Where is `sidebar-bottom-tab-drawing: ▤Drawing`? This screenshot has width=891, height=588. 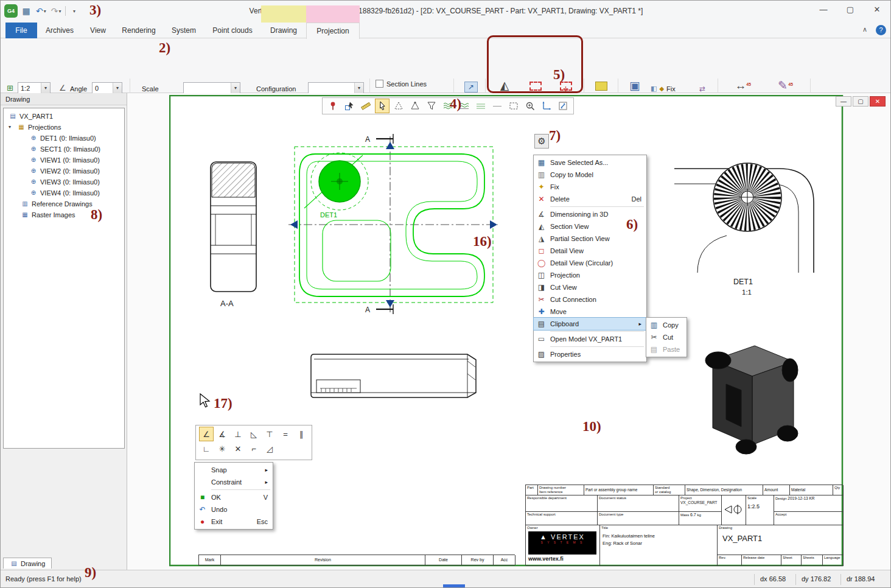
sidebar-bottom-tab-drawing: ▤Drawing is located at coordinates (27, 563).